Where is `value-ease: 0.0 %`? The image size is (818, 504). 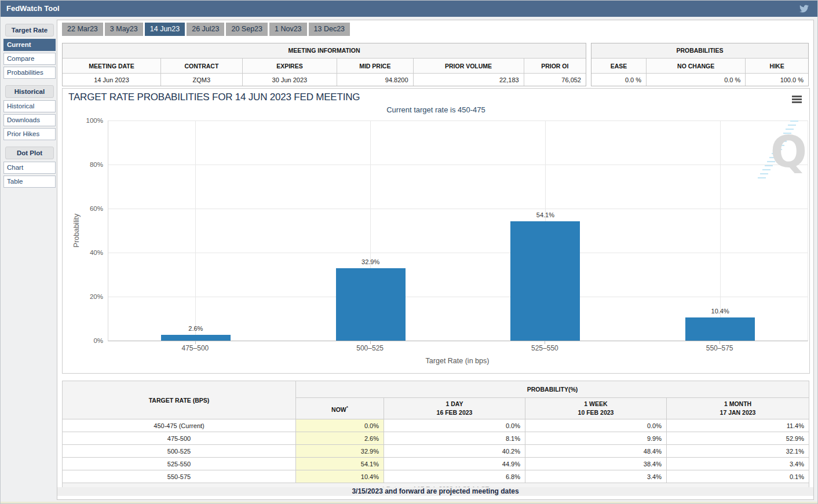
value-ease: 0.0 % is located at coordinates (619, 80).